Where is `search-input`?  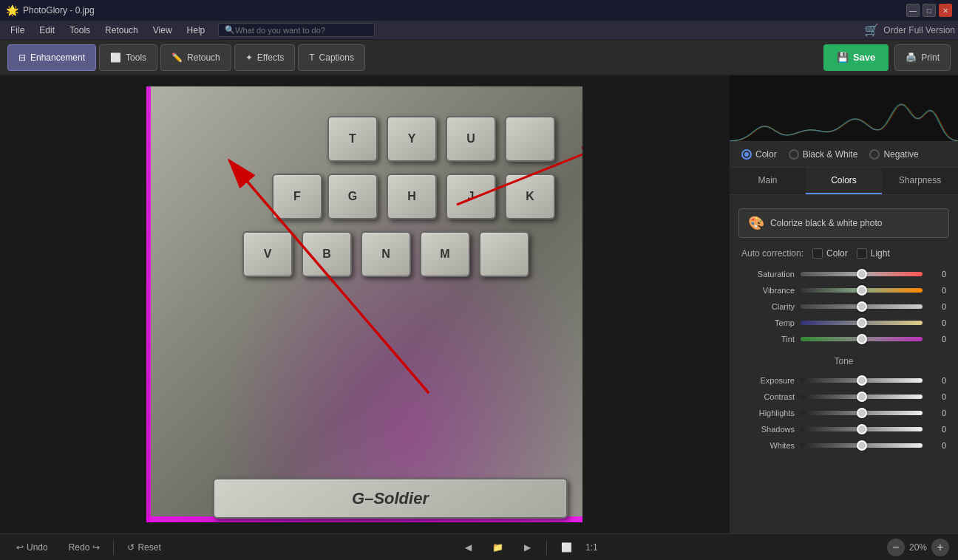
search-input is located at coordinates (302, 30).